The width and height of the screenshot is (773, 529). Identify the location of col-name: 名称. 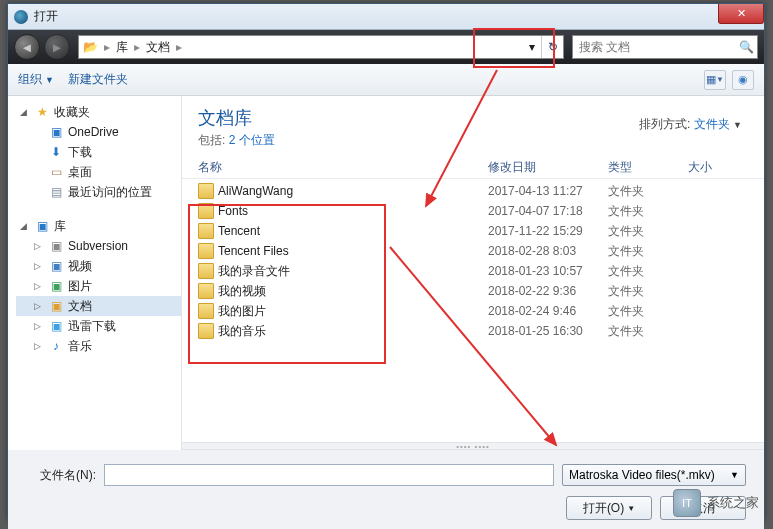
(343, 168).